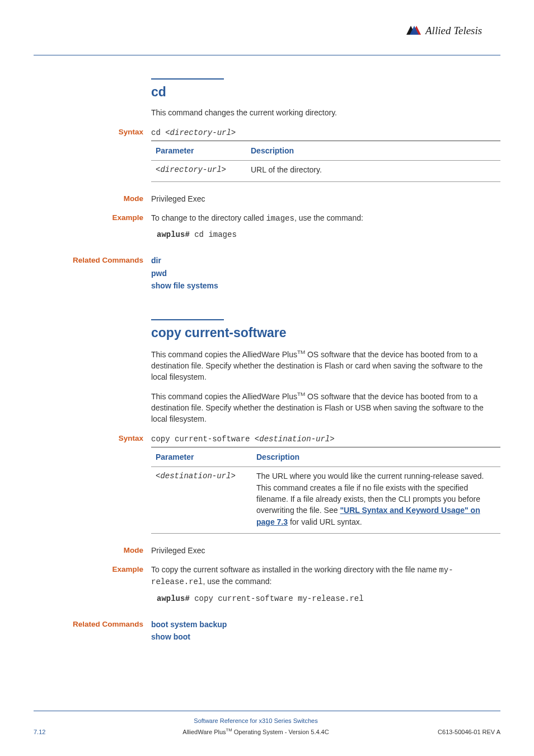  I want to click on copy-example-post: , use the command:, so click(237, 581).